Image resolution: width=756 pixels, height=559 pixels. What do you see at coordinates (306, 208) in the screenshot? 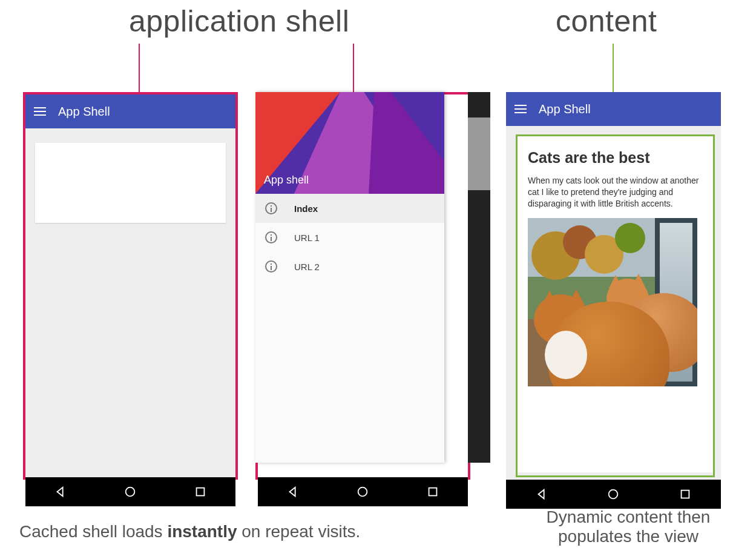
I see `drawer-item-label: Index` at bounding box center [306, 208].